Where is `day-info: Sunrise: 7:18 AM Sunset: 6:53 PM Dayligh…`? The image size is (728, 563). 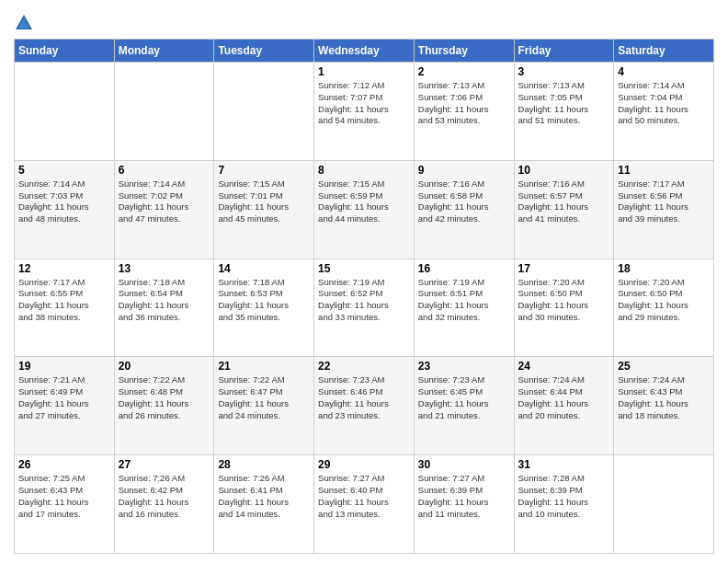 day-info: Sunrise: 7:18 AM Sunset: 6:53 PM Dayligh… is located at coordinates (264, 300).